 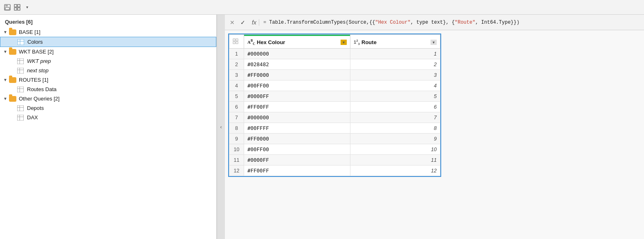 I want to click on sidebar-group-wkt-base: ▼ WKT BASE [2], so click(x=108, y=51).